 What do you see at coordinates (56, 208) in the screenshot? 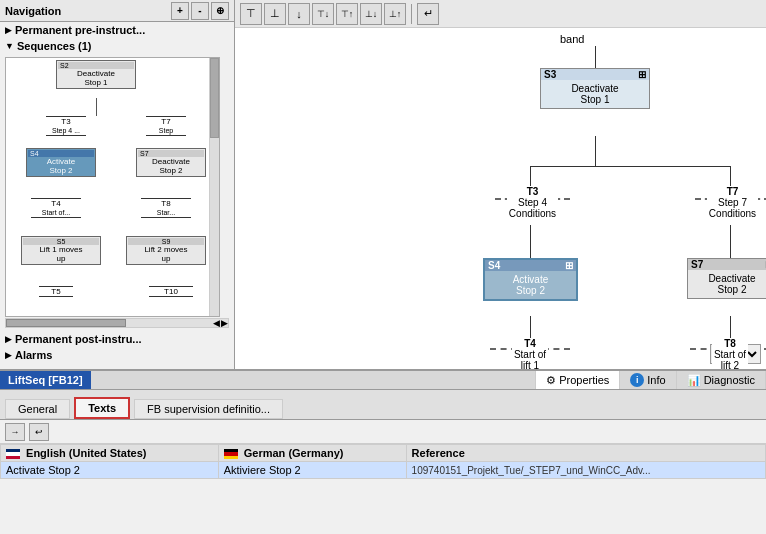
I see `mini-trans-t4: T4Start of...` at bounding box center [56, 208].